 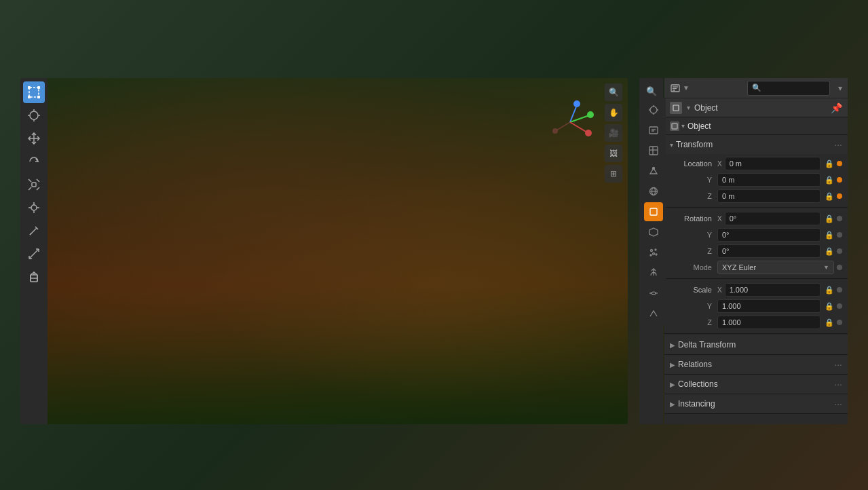 I want to click on scale-x-dot, so click(x=839, y=290).